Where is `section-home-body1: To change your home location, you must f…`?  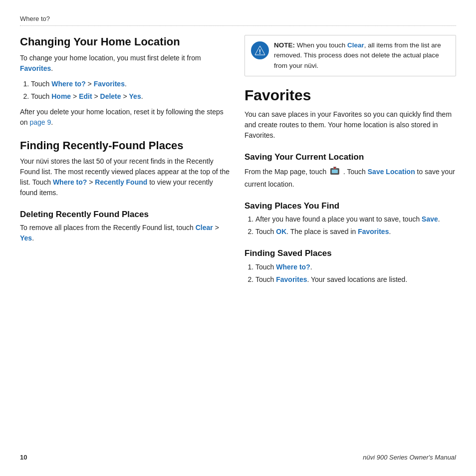 section-home-body1: To change your home location, you must f… is located at coordinates (125, 63).